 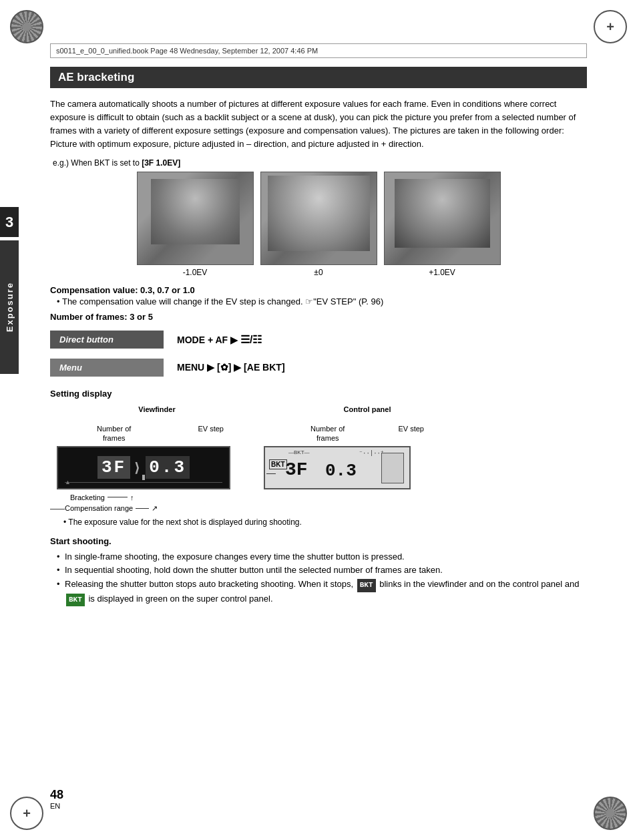 I want to click on frames-title: Number of frames: 3 or 5, so click(x=318, y=317).